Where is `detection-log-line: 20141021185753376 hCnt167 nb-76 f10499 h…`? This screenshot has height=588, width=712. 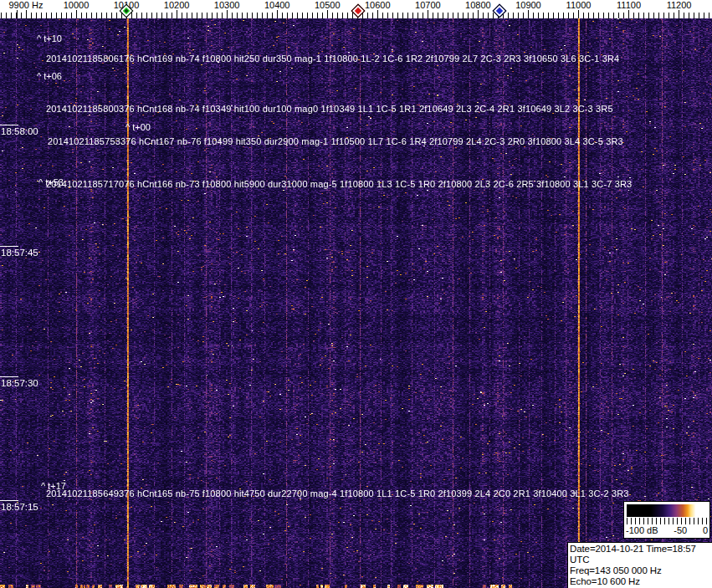
detection-log-line: 20141021185753376 hCnt167 nb-76 f10499 h… is located at coordinates (336, 141).